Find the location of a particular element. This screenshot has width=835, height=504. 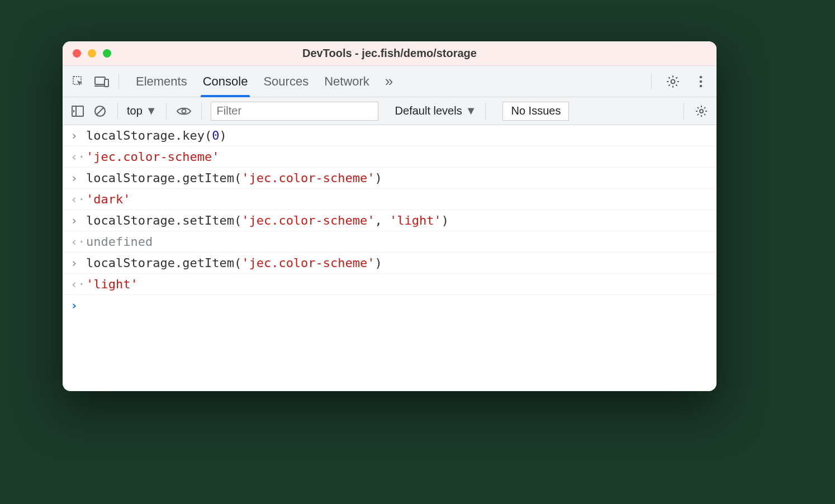

console-output-row: ‹·'light' is located at coordinates (390, 284).